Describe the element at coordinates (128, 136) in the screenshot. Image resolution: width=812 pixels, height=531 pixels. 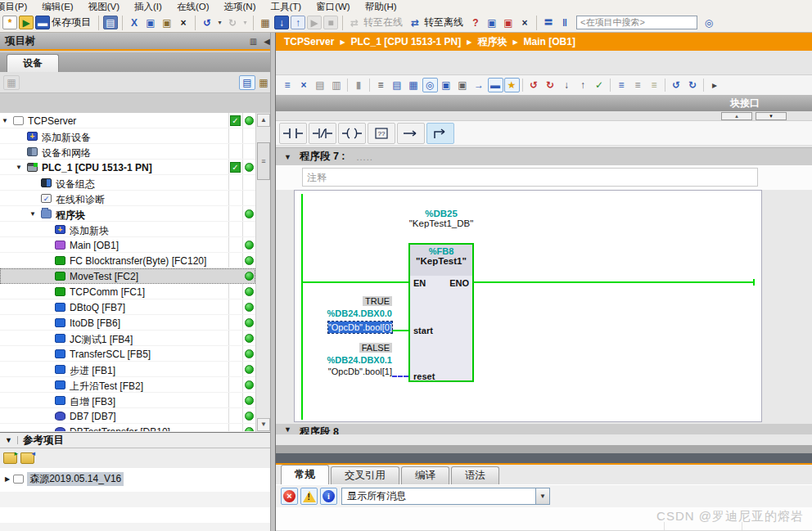
I see `tree-row: +添加新设备` at that location.